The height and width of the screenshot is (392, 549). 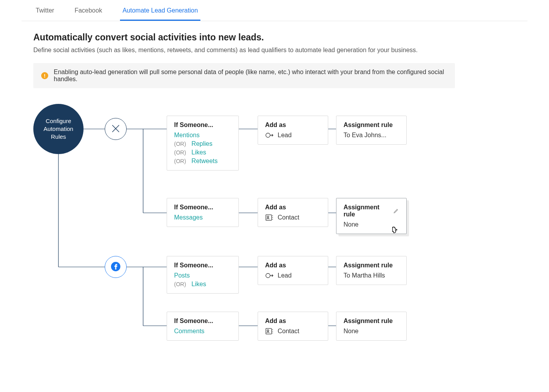 I want to click on edit-icon, so click(x=396, y=211).